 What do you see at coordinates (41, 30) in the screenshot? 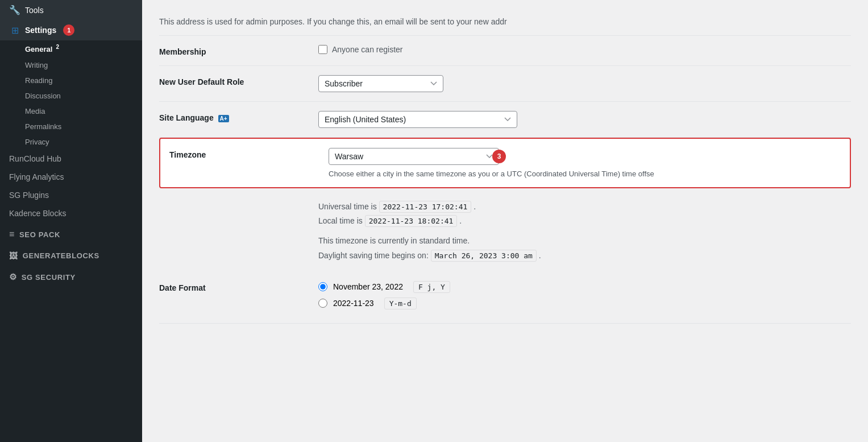
I see `sidebar-item-settings-label: Settings` at bounding box center [41, 30].